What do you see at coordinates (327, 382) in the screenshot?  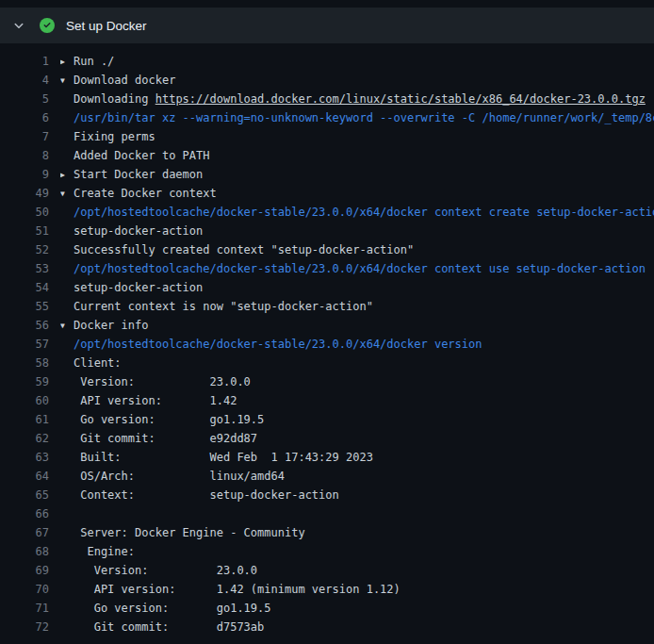 I see `log-line: 59 Version: 23.0.0` at bounding box center [327, 382].